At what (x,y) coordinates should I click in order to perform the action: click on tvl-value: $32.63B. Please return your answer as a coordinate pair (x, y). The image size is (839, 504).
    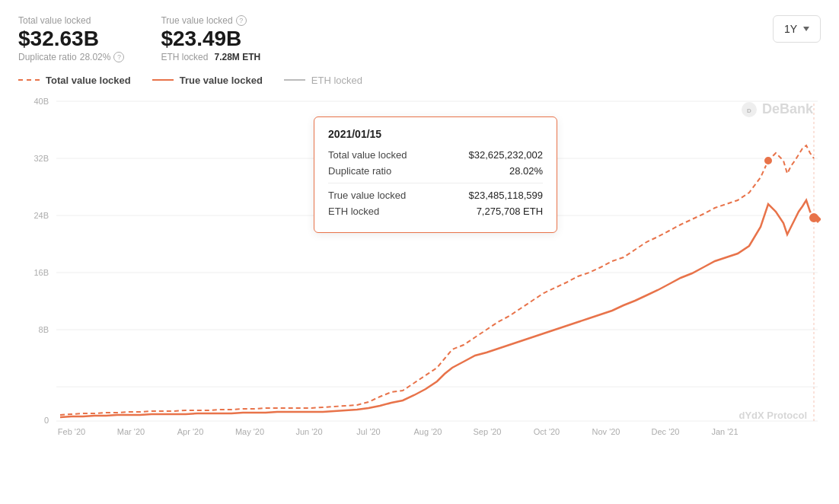
    Looking at the image, I should click on (72, 39).